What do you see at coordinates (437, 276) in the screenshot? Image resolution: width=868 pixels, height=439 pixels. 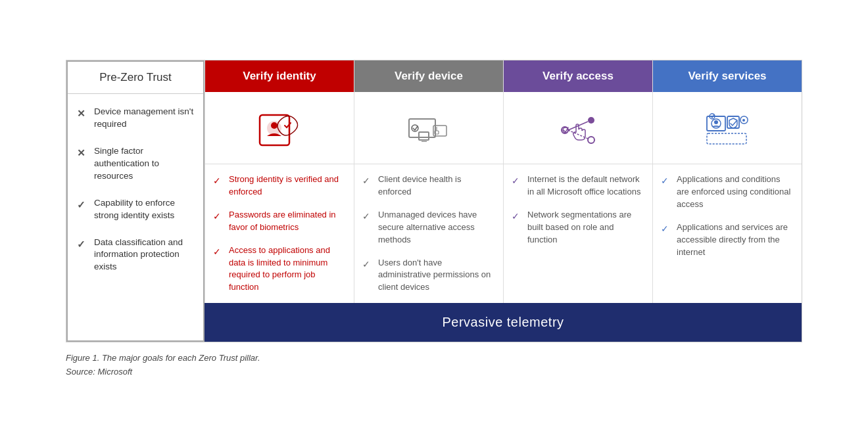 I see `col-item-text: Users don't have administrative permissi…` at bounding box center [437, 276].